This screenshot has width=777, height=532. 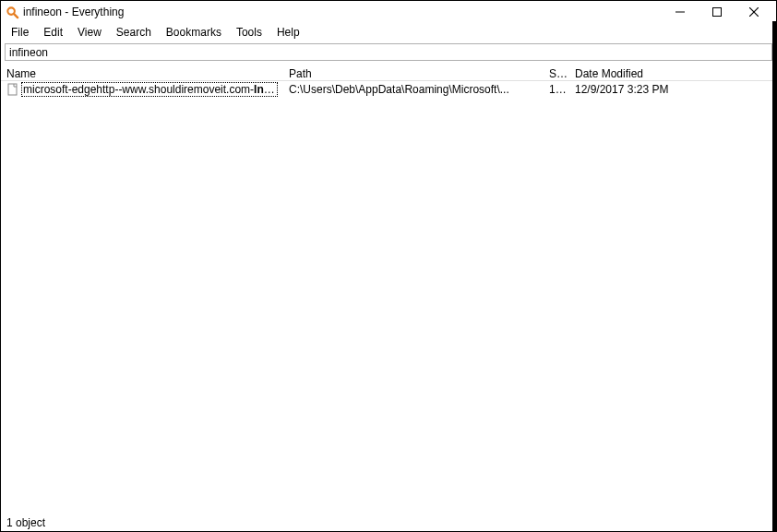 What do you see at coordinates (413, 89) in the screenshot?
I see `cell-path: C:\Users\Deb\AppData\Roaming\Microsoft\.…` at bounding box center [413, 89].